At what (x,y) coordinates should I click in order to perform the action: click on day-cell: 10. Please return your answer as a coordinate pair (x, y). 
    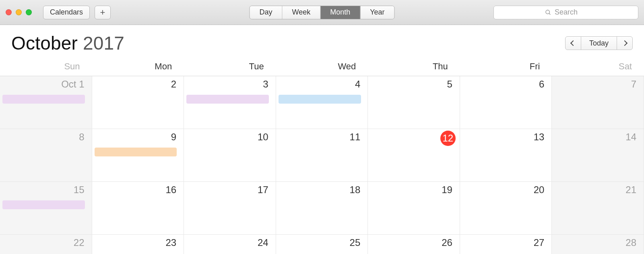
    Looking at the image, I should click on (230, 156).